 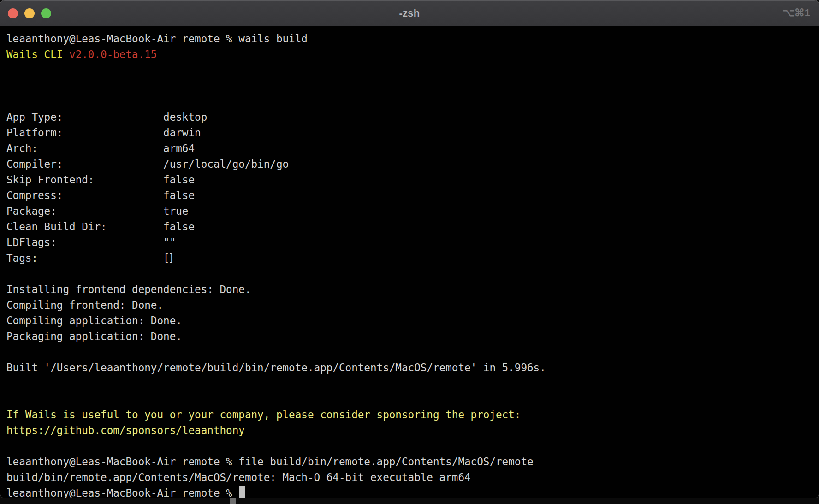 I want to click on prompt-text: leaanthony@Leas-MacBook-Air remote % fil…, so click(x=270, y=462).